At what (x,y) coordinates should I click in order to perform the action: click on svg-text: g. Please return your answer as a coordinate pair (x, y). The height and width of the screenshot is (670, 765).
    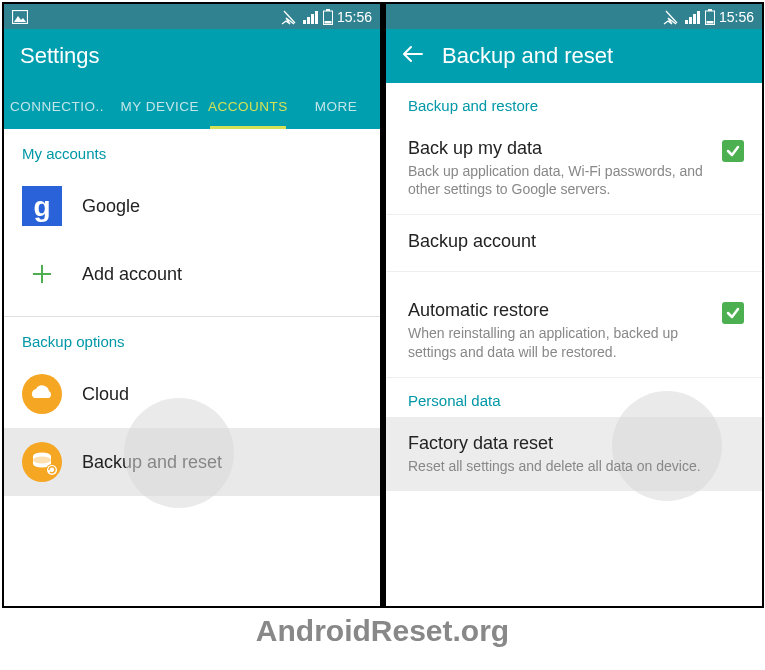
    Looking at the image, I should click on (42, 206).